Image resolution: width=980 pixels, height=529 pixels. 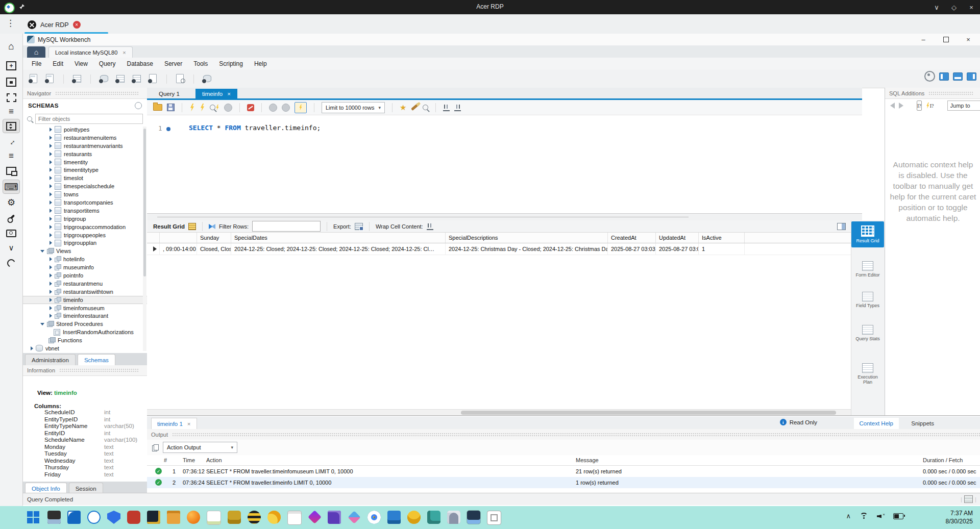 What do you see at coordinates (527, 238) in the screenshot?
I see `column-header-specialdescriptions: SpecialDescriptions` at bounding box center [527, 238].